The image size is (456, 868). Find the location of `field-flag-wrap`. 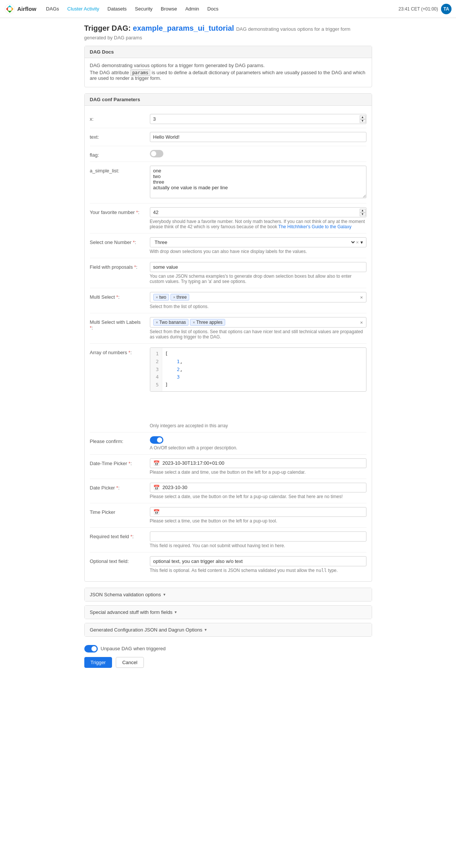

field-flag-wrap is located at coordinates (258, 154).